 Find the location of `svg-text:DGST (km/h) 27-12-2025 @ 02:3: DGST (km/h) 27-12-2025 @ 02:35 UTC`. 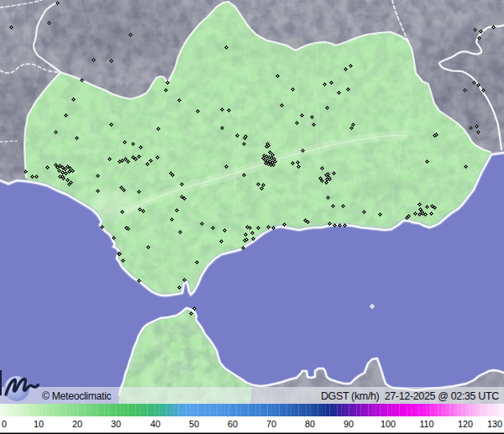

svg-text:DGST (km/h) 27-12-2025 @ 02:3: DGST (km/h) 27-12-2025 @ 02:35 UTC is located at coordinates (410, 396).